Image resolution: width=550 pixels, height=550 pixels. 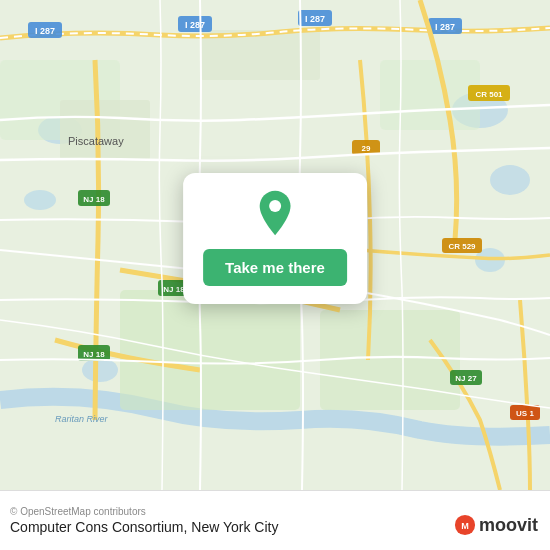 What do you see at coordinates (462, 246) in the screenshot?
I see `svg-text: CR 529` at bounding box center [462, 246].